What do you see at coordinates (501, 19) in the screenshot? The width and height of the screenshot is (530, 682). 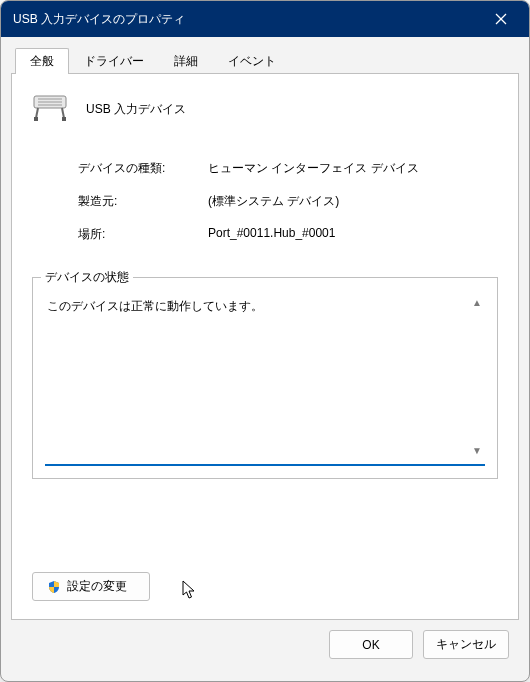 I see `close-icon` at bounding box center [501, 19].